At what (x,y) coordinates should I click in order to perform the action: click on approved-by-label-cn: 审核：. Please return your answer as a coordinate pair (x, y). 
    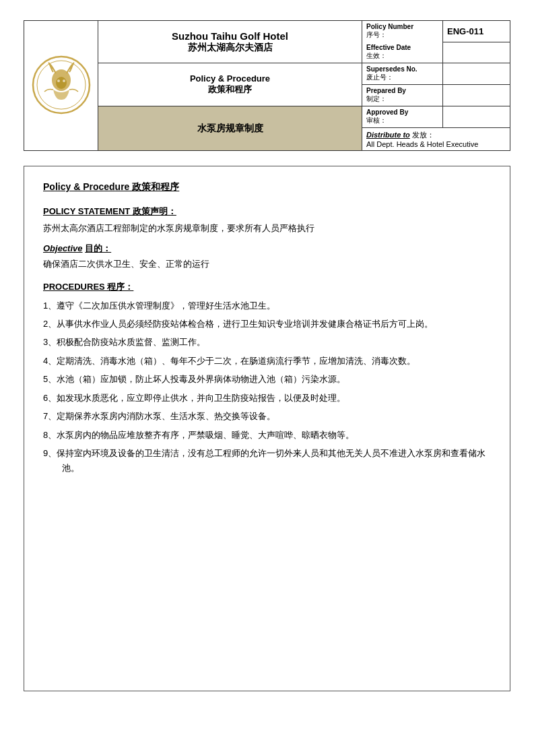
    Looking at the image, I should click on (376, 120).